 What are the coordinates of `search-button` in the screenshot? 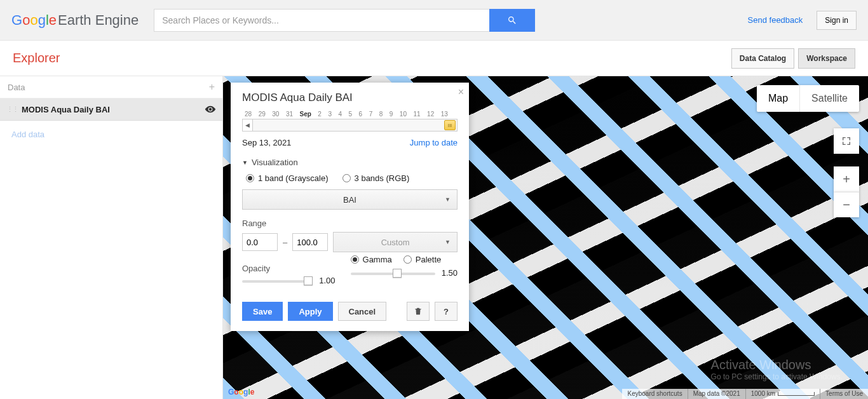 It's located at (512, 20).